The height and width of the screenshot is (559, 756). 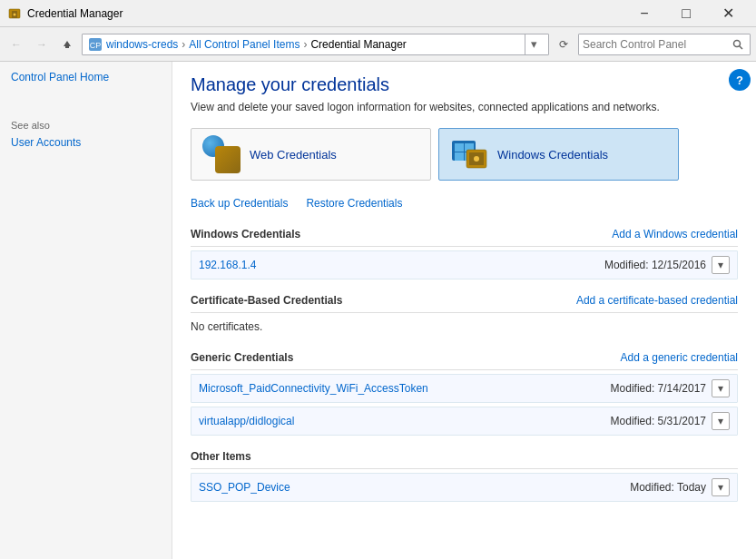 What do you see at coordinates (670, 388) in the screenshot?
I see `generic-cred-modified-0: Modified: 7/14/2017 ▾` at bounding box center [670, 388].